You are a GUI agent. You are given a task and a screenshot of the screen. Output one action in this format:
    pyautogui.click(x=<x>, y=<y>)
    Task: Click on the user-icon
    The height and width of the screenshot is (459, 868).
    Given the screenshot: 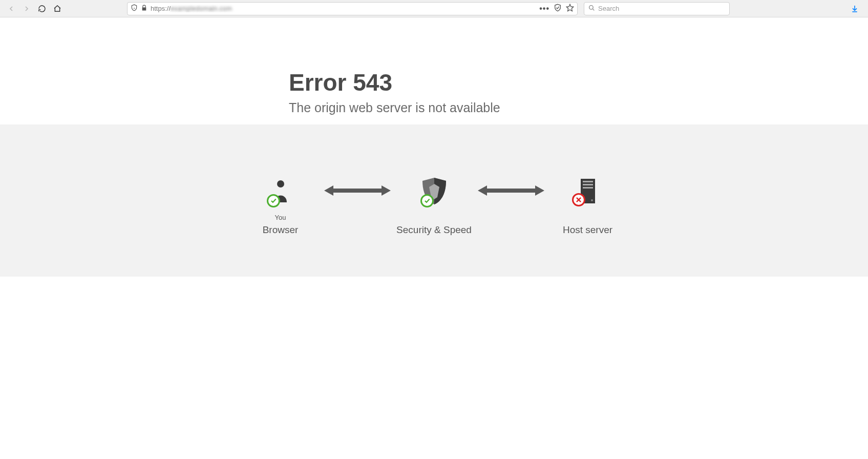 What is the action you would take?
    pyautogui.click(x=281, y=191)
    